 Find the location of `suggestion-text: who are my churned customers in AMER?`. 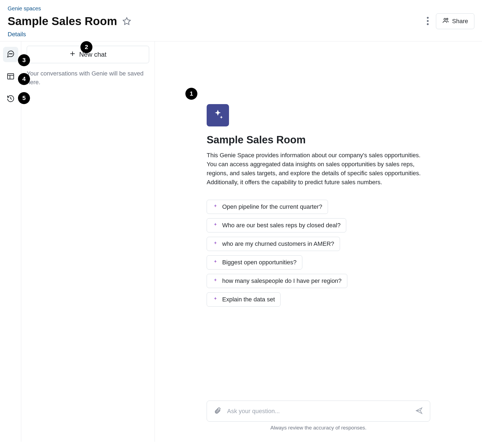

suggestion-text: who are my churned customers in AMER? is located at coordinates (278, 244).